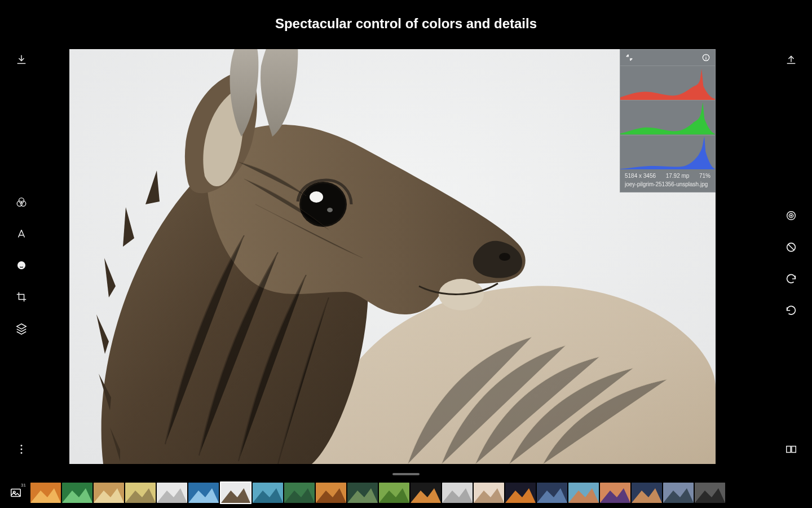  I want to click on crop-tool, so click(21, 297).